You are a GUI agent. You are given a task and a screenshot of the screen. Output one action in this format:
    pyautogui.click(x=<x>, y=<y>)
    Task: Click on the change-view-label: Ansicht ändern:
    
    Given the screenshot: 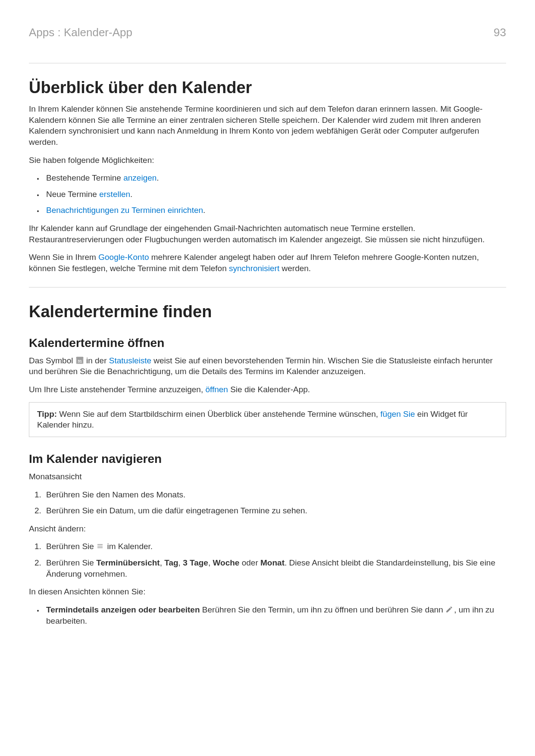 What is the action you would take?
    pyautogui.click(x=267, y=529)
    